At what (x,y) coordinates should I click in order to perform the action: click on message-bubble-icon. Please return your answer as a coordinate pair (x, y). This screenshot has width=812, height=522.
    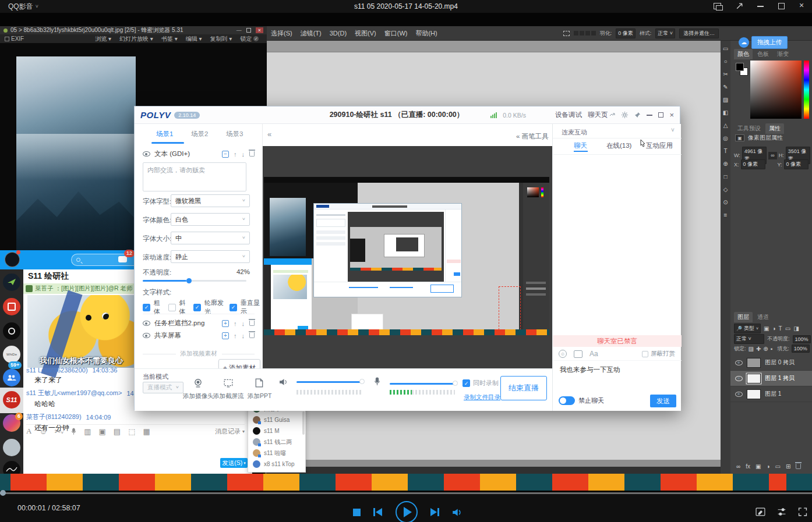
    Looking at the image, I should click on (122, 260).